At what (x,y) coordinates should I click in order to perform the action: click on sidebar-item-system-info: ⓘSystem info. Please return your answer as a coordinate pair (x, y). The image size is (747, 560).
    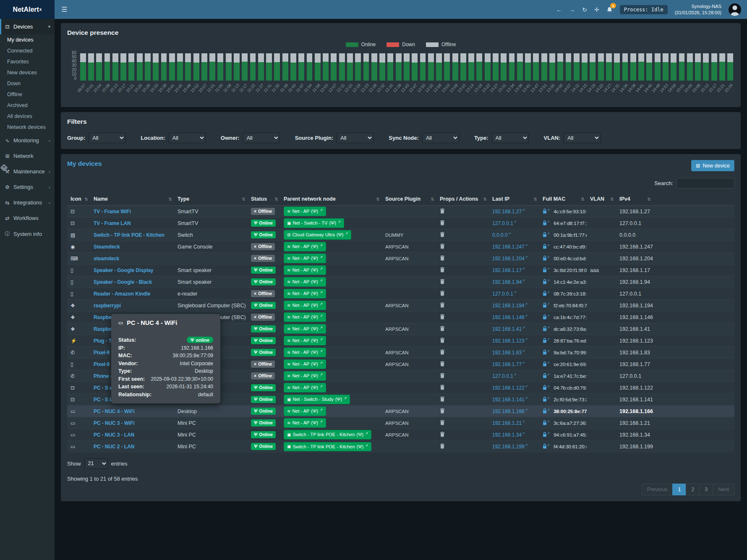
    Looking at the image, I should click on (27, 234).